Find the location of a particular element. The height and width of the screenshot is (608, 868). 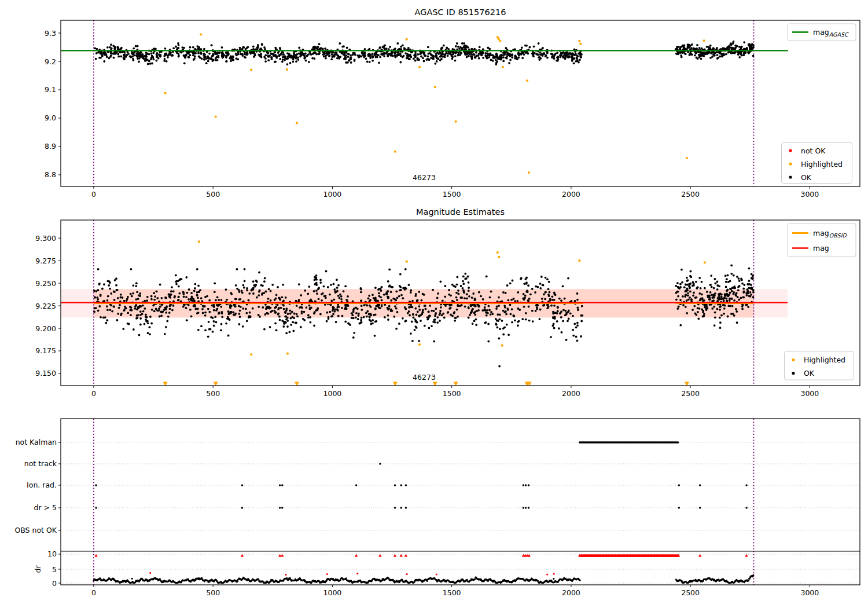

dr-tick-5: 5 is located at coordinates (54, 570).